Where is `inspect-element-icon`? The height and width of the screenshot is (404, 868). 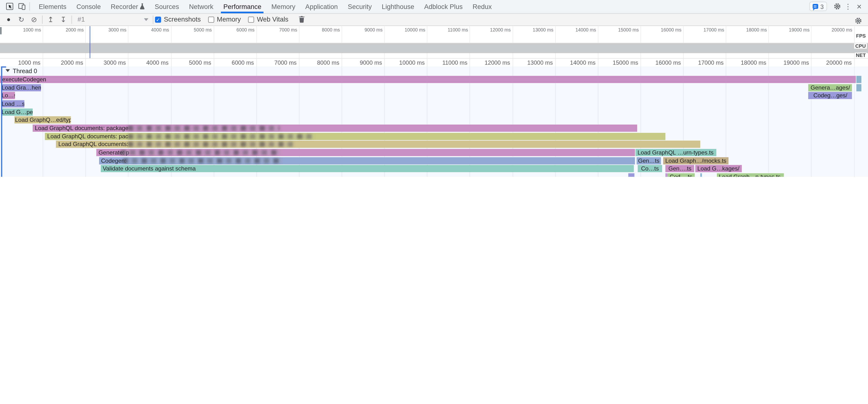
inspect-element-icon is located at coordinates (9, 7).